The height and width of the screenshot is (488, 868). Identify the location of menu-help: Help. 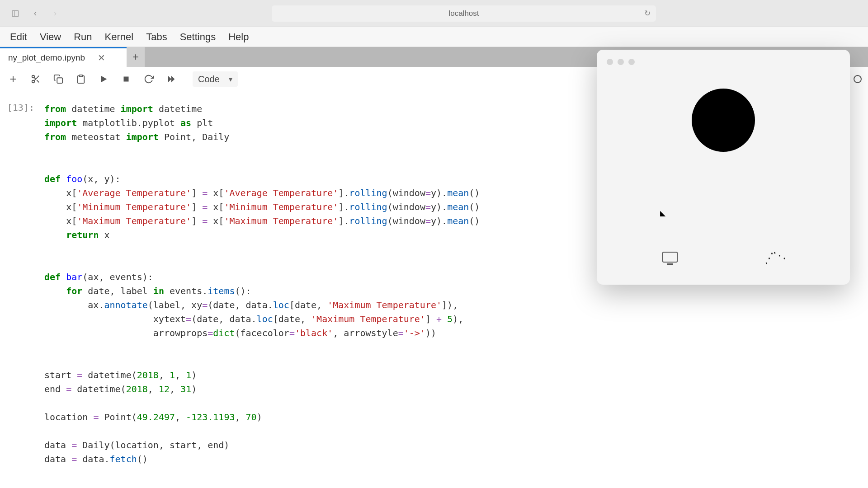
(239, 37).